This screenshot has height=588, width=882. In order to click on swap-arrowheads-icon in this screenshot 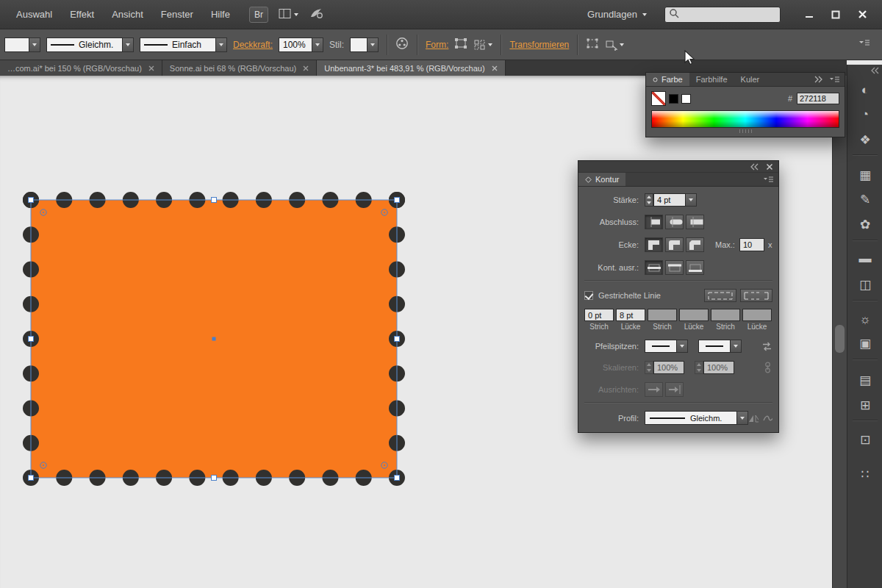, I will do `click(767, 347)`.